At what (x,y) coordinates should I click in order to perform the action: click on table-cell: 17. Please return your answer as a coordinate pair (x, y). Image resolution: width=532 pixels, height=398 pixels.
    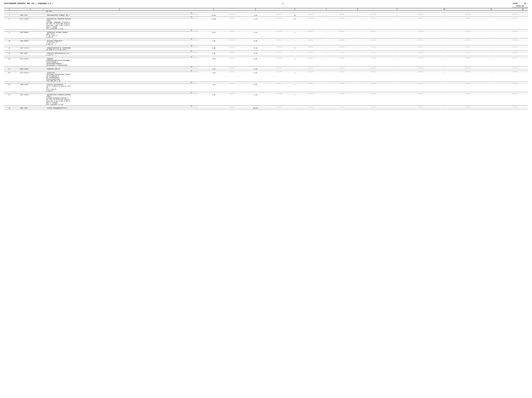
    Looking at the image, I should click on (9, 100).